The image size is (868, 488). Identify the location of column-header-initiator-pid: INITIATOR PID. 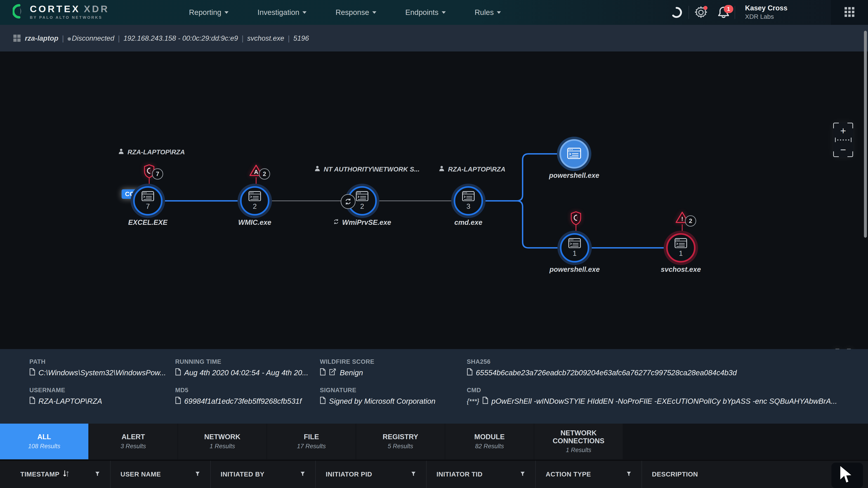
(371, 474).